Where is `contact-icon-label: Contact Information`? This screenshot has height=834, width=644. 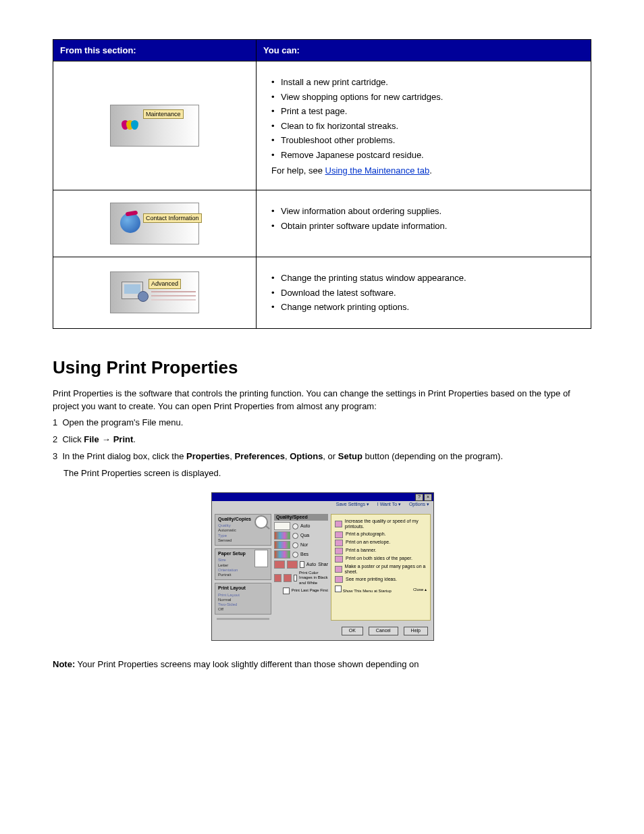
contact-icon-label: Contact Information is located at coordinates (173, 218).